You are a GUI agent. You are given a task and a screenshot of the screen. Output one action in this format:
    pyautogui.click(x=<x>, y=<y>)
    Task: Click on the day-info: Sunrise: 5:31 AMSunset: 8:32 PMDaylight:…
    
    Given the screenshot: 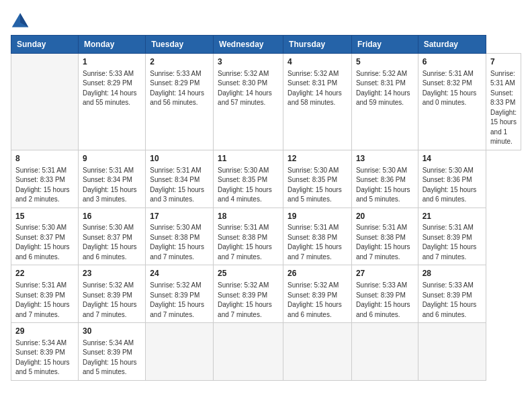 What is the action you would take?
    pyautogui.click(x=452, y=89)
    